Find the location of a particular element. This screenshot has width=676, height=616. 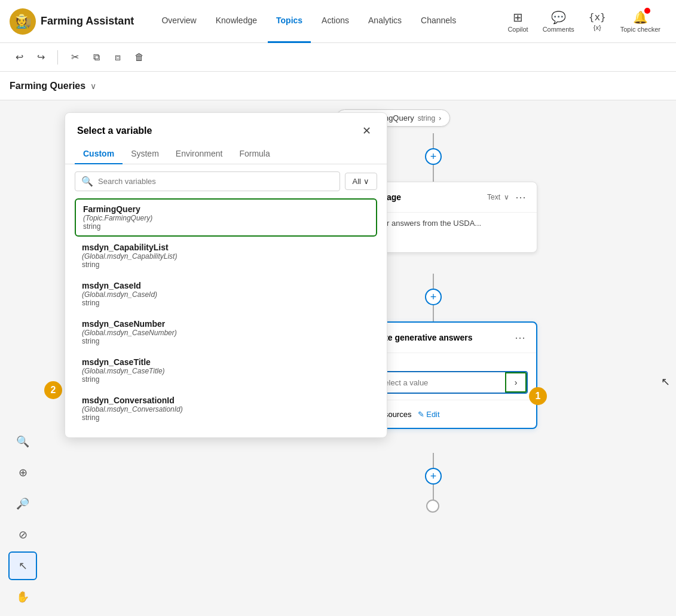

comments-label: Comments is located at coordinates (558, 29).